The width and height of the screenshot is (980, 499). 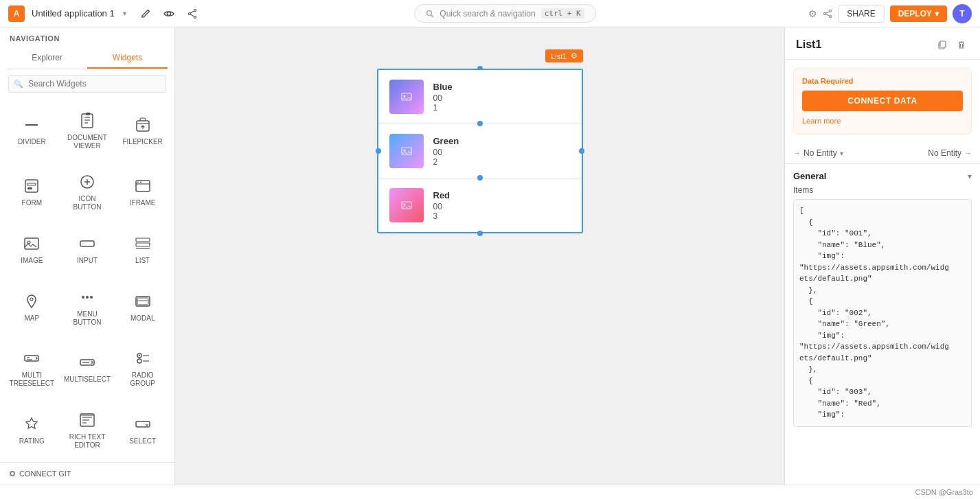 What do you see at coordinates (32, 249) in the screenshot?
I see `widget-image: IMAGE` at bounding box center [32, 249].